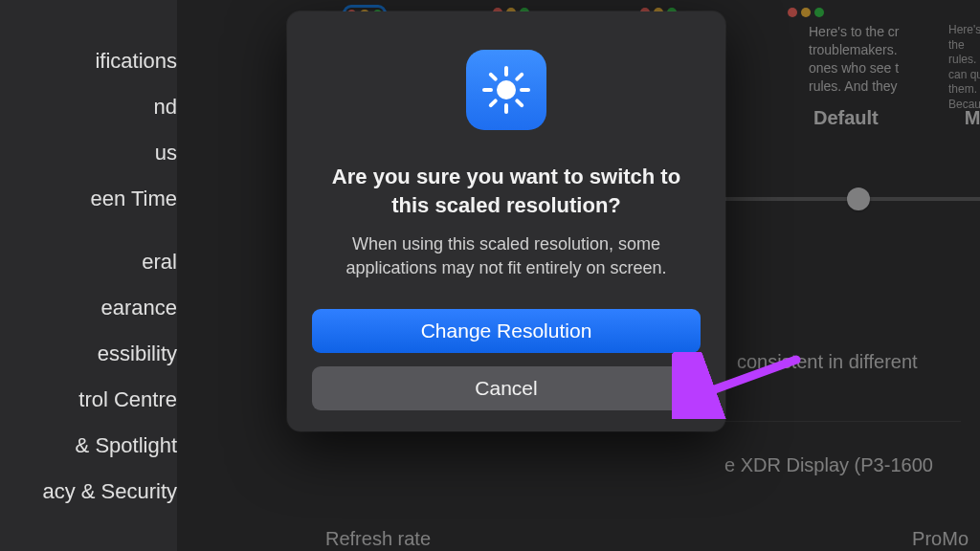  I want to click on sidebar-item-appearance: earance, so click(88, 308).